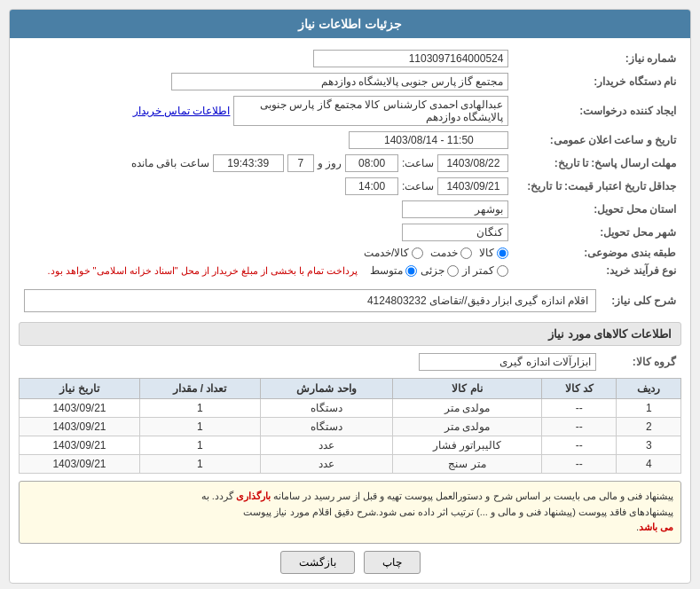 This screenshot has width=700, height=589. Describe the element at coordinates (493, 253) in the screenshot. I see `tabaqe-kala-option: کالا` at that location.